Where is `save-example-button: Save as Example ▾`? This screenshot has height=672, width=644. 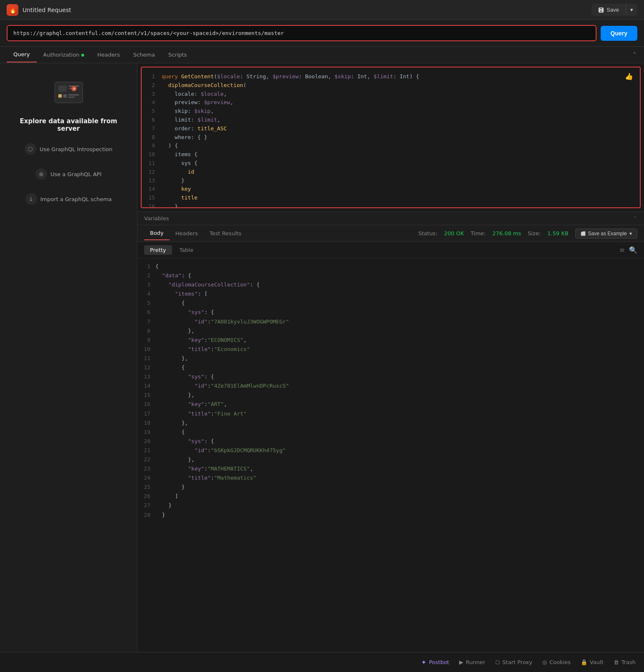 save-example-button: Save as Example ▾ is located at coordinates (607, 234).